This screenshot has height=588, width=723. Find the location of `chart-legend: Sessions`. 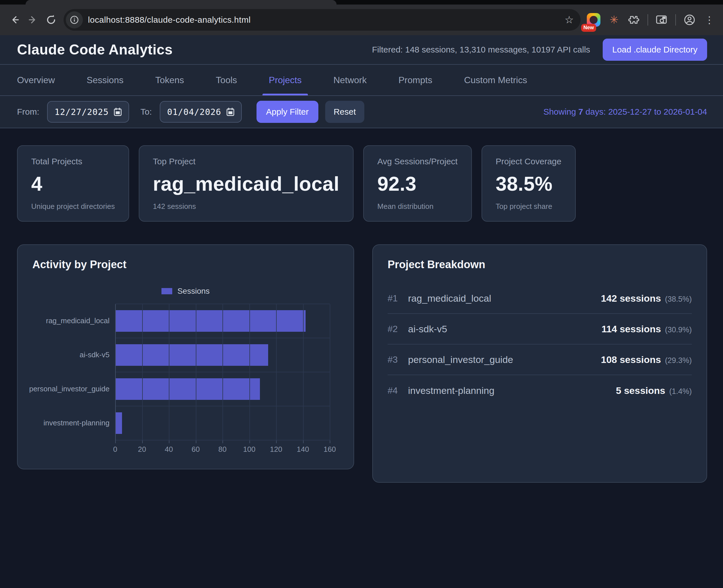

chart-legend: Sessions is located at coordinates (186, 291).